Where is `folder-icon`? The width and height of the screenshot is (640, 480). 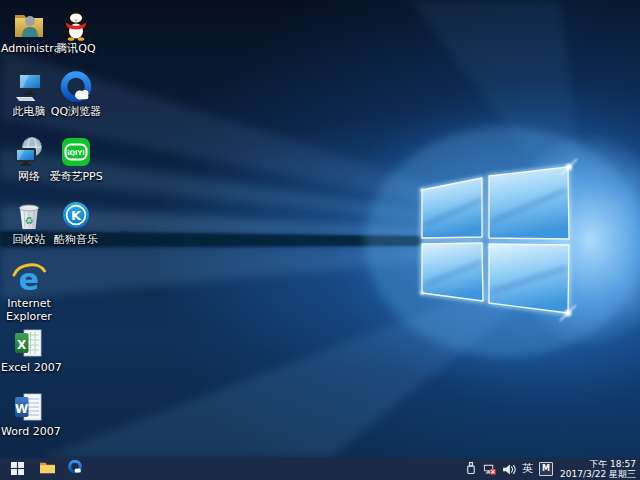 folder-icon is located at coordinates (48, 470).